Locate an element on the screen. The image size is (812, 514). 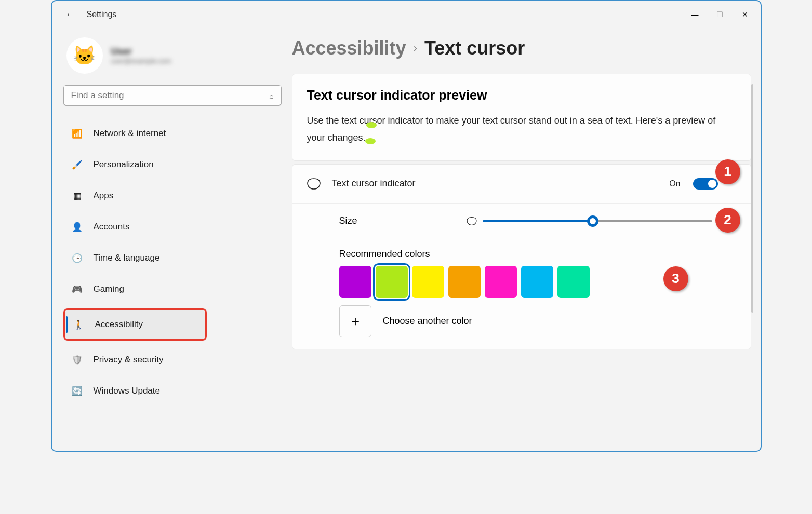
preview-text: Use the text cursor indicator to make yo… is located at coordinates (522, 130).